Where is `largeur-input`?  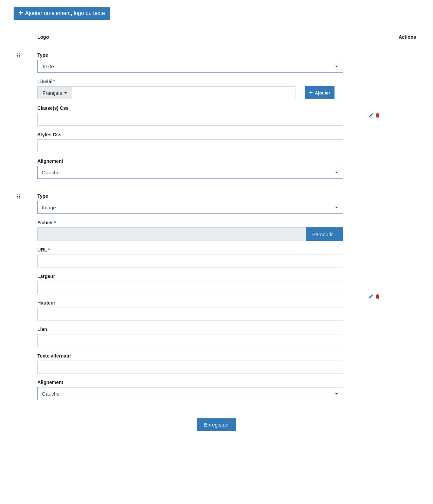 largeur-input is located at coordinates (190, 288).